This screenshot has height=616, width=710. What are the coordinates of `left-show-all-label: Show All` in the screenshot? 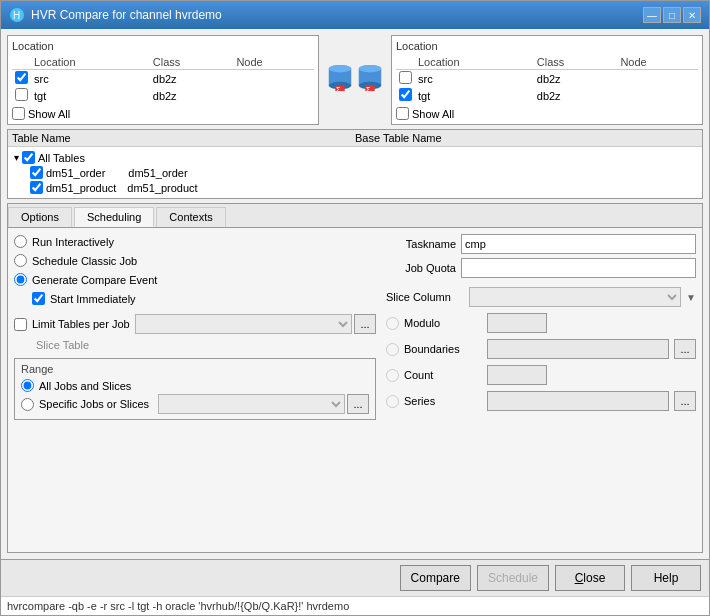 It's located at (49, 114).